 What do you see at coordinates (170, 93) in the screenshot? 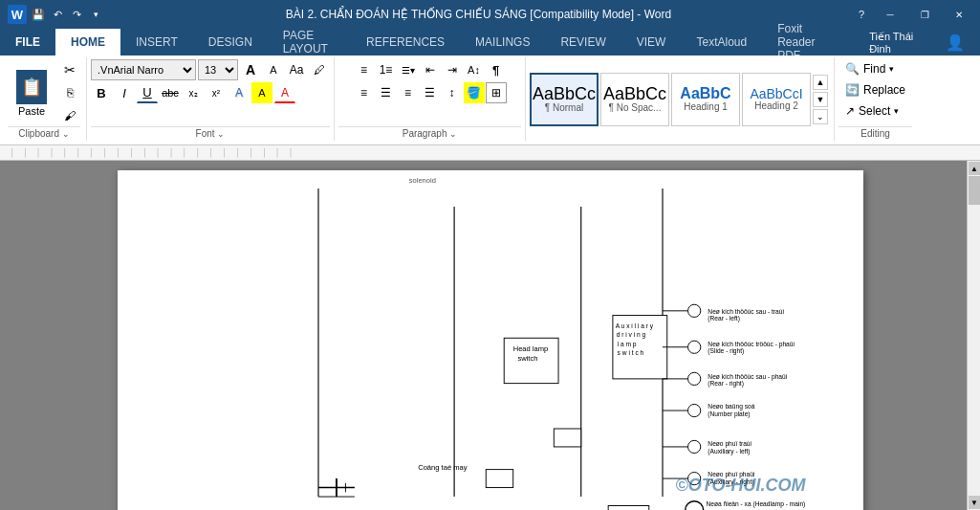
I see `strikethrough-button: abc` at bounding box center [170, 93].